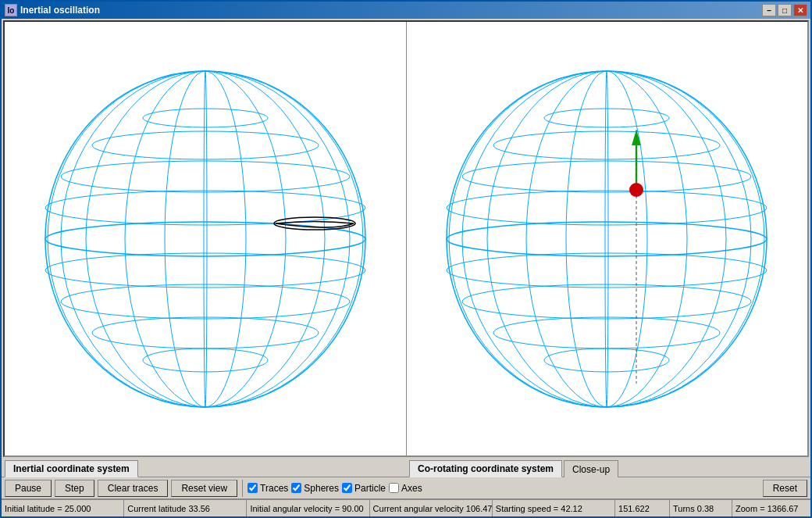 This screenshot has height=518, width=812. I want to click on initial-latitude-field: Initial latitude = 25.000, so click(62, 508).